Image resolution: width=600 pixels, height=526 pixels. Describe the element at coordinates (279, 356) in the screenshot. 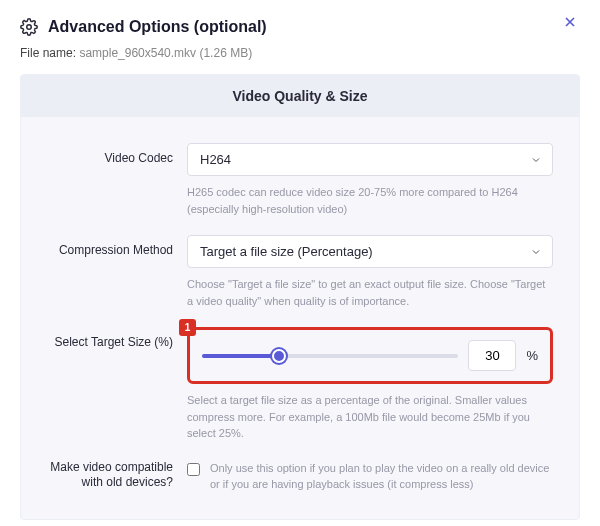

I see `slider-thumb` at that location.